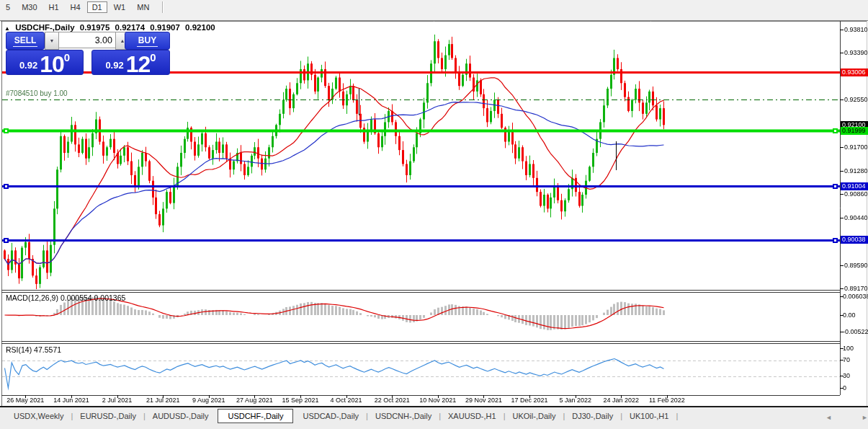 The width and height of the screenshot is (868, 429). I want to click on open-position-label: #7084510 buy 1.00, so click(37, 94).